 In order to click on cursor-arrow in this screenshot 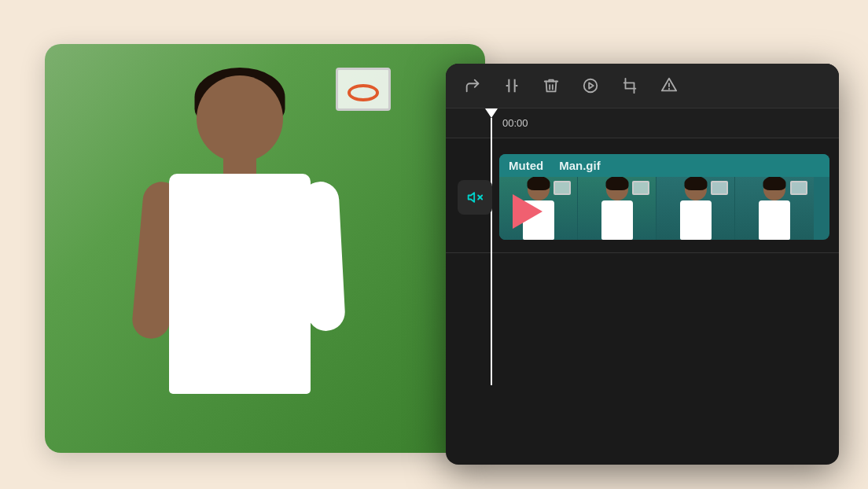, I will do `click(528, 211)`.